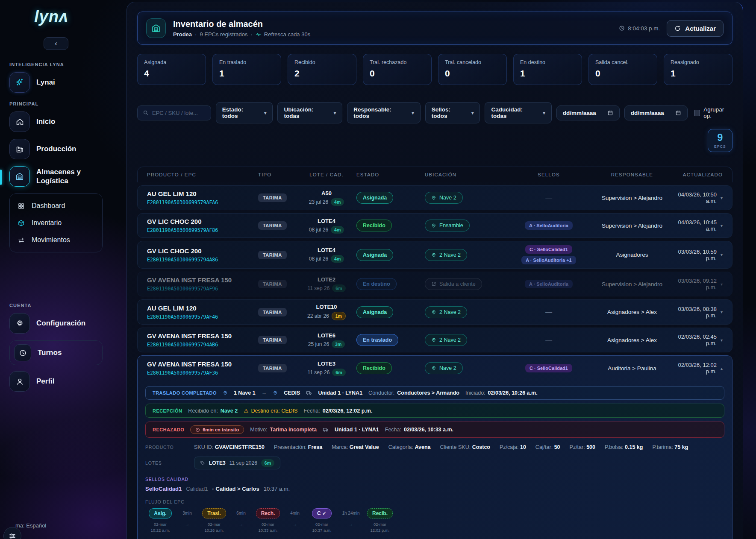 The image size is (756, 539). I want to click on col-estado: ESTADO, so click(388, 175).